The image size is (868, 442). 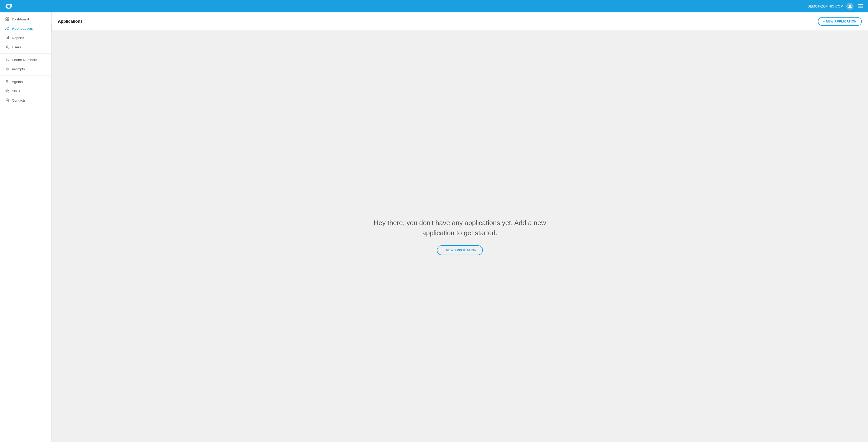 What do you see at coordinates (850, 6) in the screenshot?
I see `user-avatar` at bounding box center [850, 6].